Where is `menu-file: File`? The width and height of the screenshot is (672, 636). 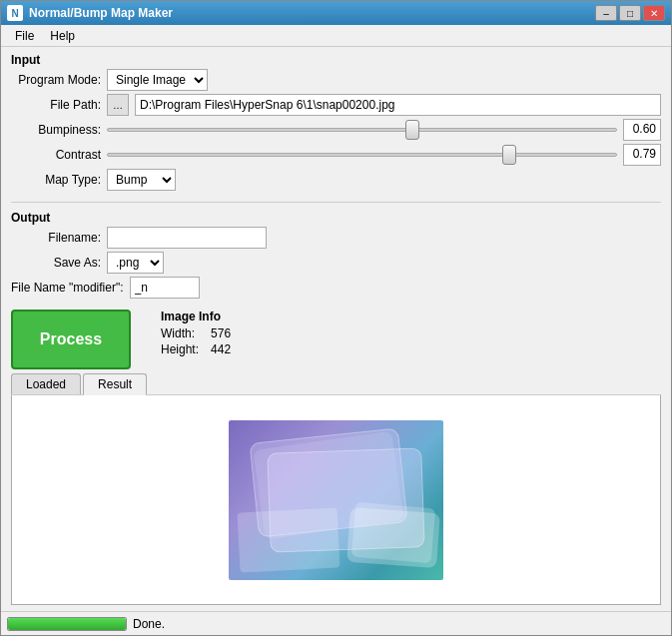
menu-file: File is located at coordinates (24, 36).